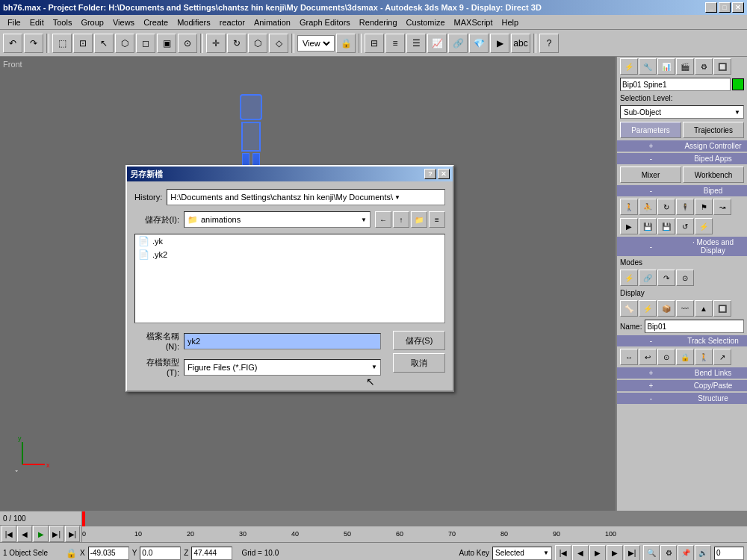 Image resolution: width=747 pixels, height=560 pixels. Describe the element at coordinates (666, 207) in the screenshot. I see `biped-jump-icon: ↻` at that location.